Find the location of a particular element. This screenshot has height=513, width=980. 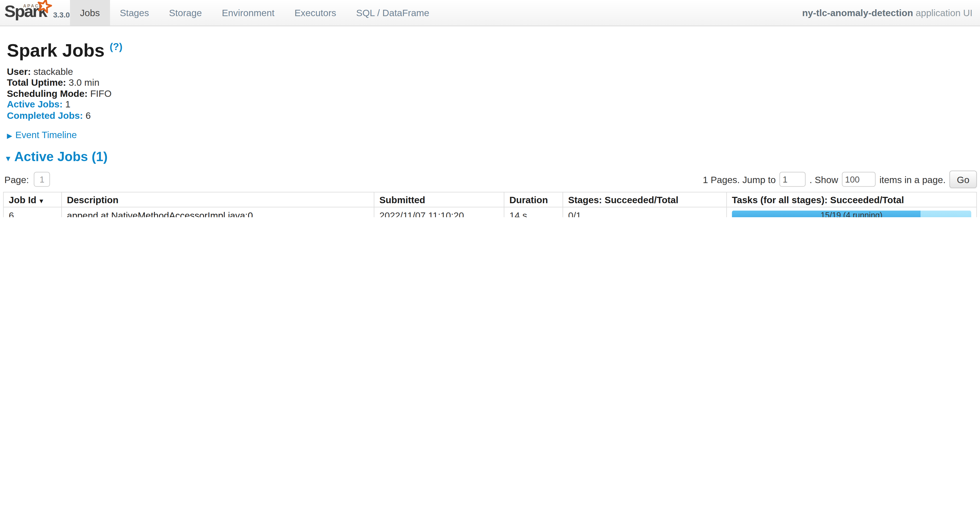

col-stages: Stages: Succeeded/Total is located at coordinates (645, 200).